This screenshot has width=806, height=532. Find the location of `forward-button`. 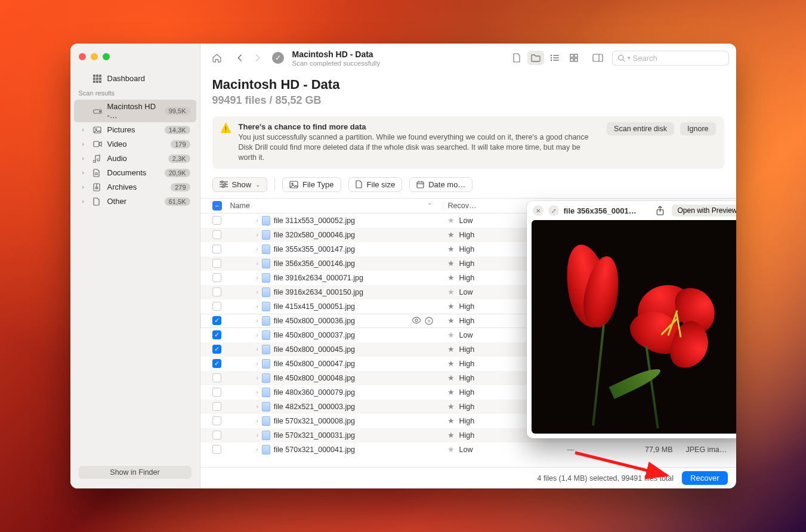

forward-button is located at coordinates (258, 58).